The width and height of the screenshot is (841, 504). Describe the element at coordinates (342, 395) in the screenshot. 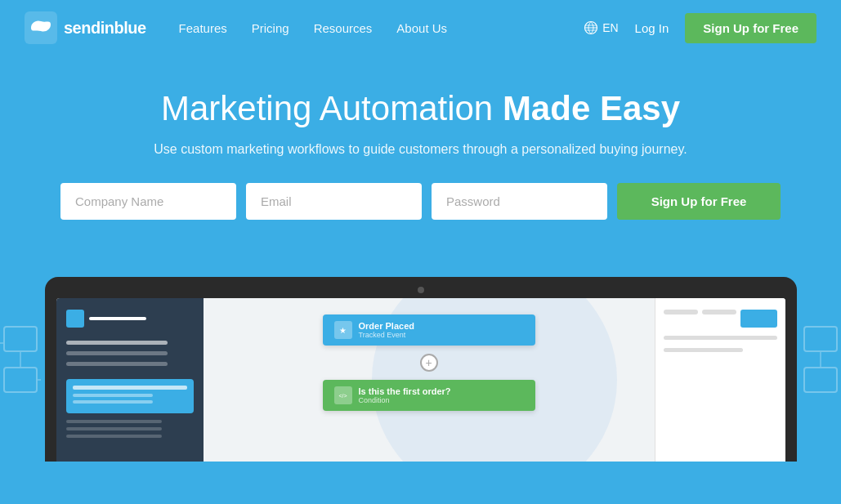

I see `workflow-node-2-icon-symbol: </>` at that location.